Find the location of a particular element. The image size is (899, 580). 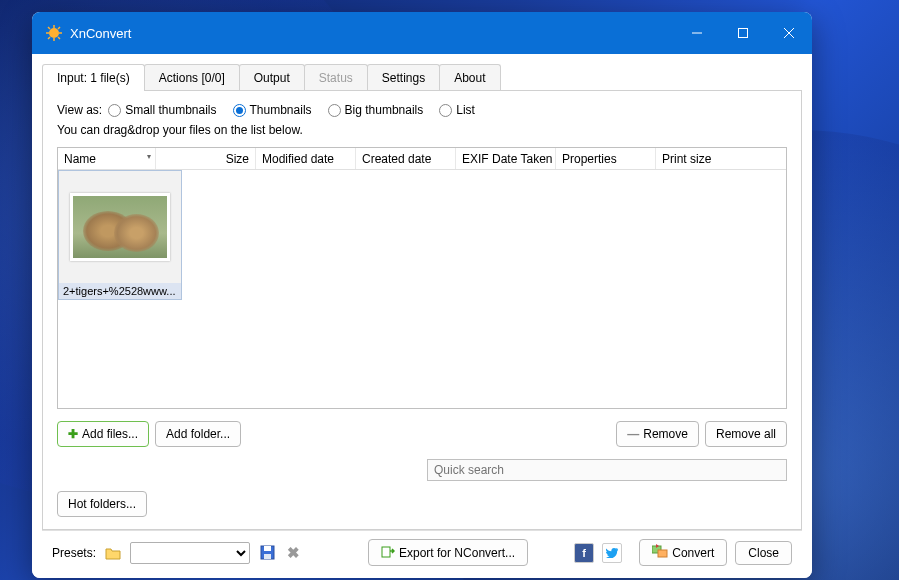

minimize-button is located at coordinates (697, 33).